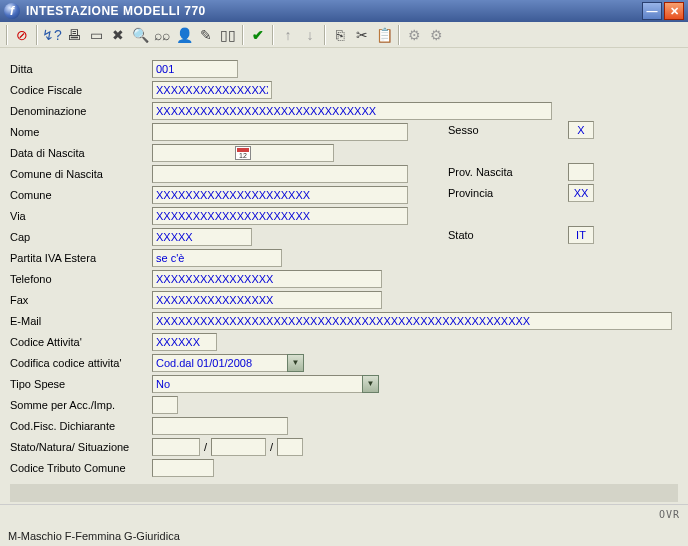 This screenshot has height=546, width=688. What do you see at coordinates (220, 363) in the screenshot?
I see `codifica-codice-value` at bounding box center [220, 363].